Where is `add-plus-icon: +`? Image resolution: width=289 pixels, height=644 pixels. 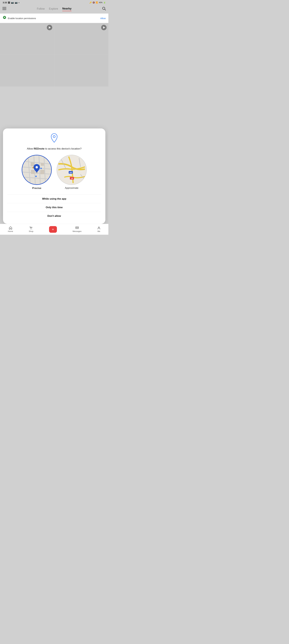 add-plus-icon: + is located at coordinates (53, 230).